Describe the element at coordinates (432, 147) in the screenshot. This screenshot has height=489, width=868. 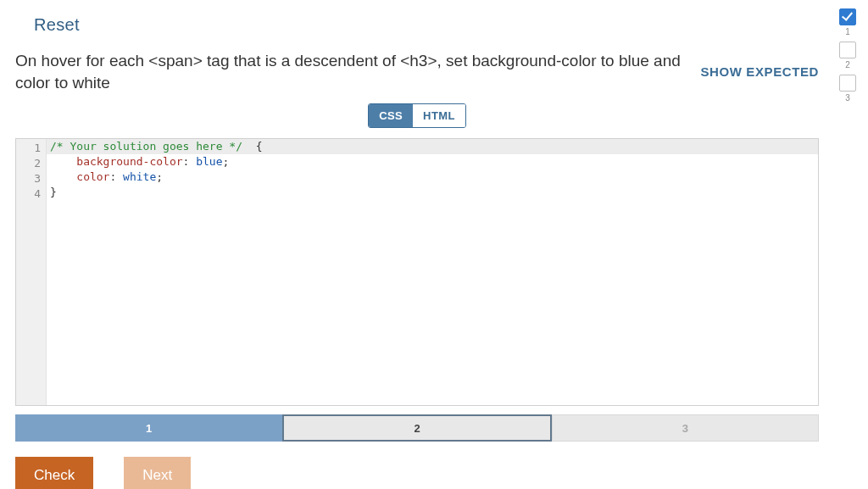
I see `code-line-1: /* Your solution goes here */ {` at that location.